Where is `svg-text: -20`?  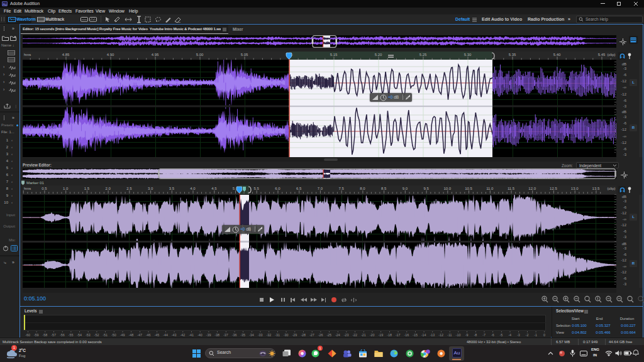 svg-text: -20 is located at coordinates (372, 335).